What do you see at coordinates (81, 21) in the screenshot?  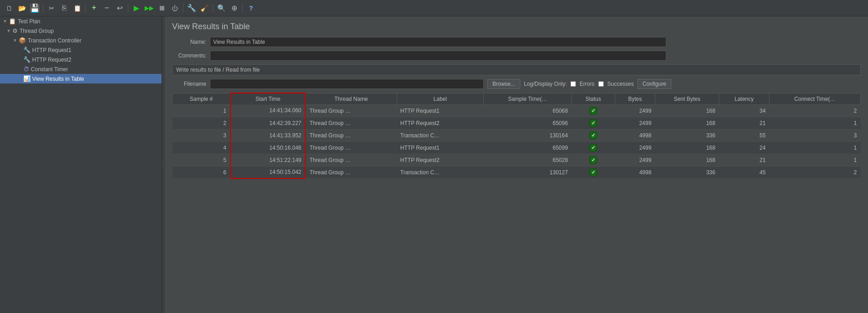 I see `sidebar-item-test-plan: ▼ 📋 Test Plan` at bounding box center [81, 21].